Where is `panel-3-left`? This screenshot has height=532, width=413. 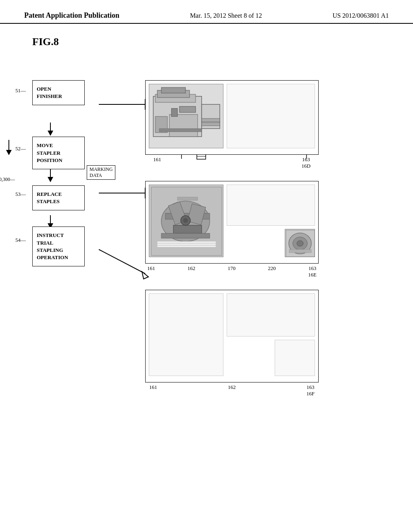 panel-3-left is located at coordinates (186, 335).